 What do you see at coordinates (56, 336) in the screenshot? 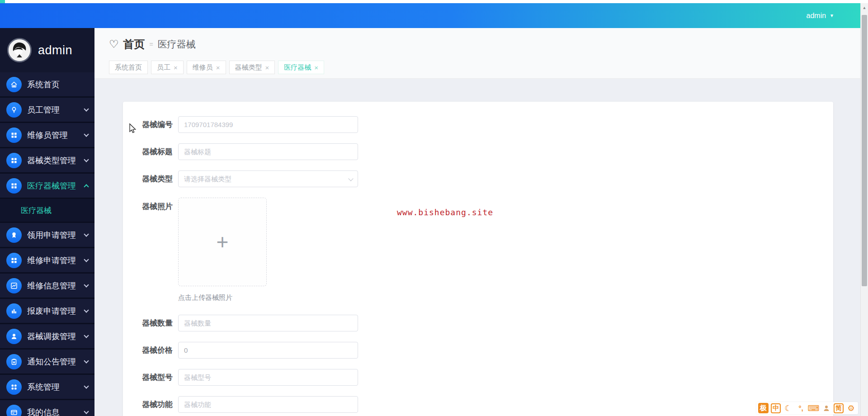
I see `sidebar-item-label: 器械调拨管理` at bounding box center [56, 336].